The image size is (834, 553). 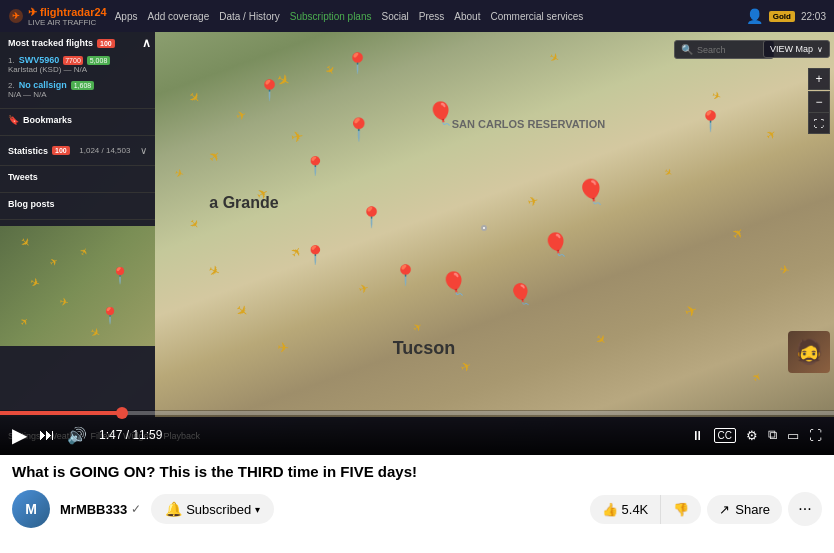 What do you see at coordinates (668, 172) in the screenshot?
I see `plane-19: ✈` at bounding box center [668, 172].